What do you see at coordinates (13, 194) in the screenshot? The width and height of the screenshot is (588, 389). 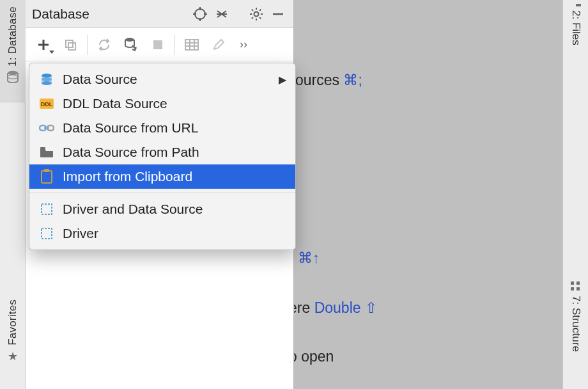 I see `left-tool-strip: 1: Database Favorites ★` at bounding box center [13, 194].